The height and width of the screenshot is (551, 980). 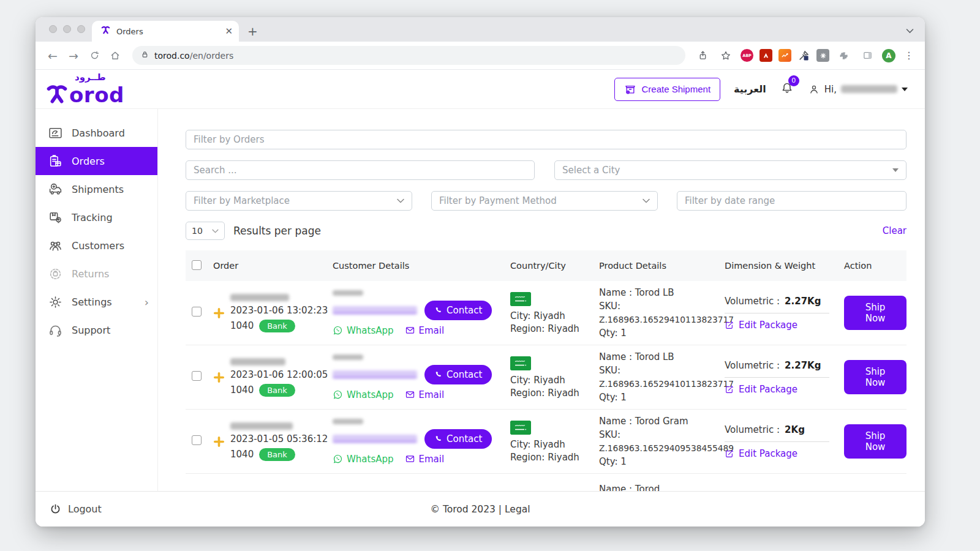 I want to click on sidebar-item-support: Support, so click(x=97, y=330).